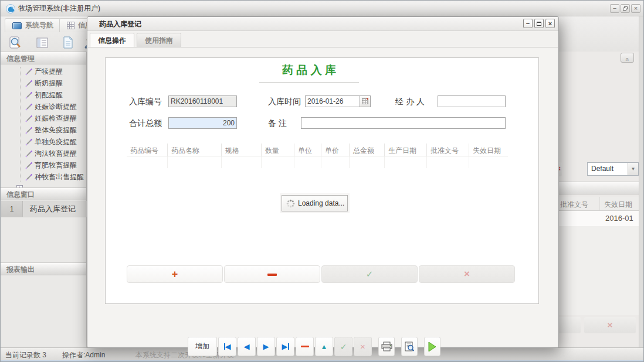 The height and width of the screenshot is (362, 644). I want to click on app-logo-cloud-icon, so click(11, 9).